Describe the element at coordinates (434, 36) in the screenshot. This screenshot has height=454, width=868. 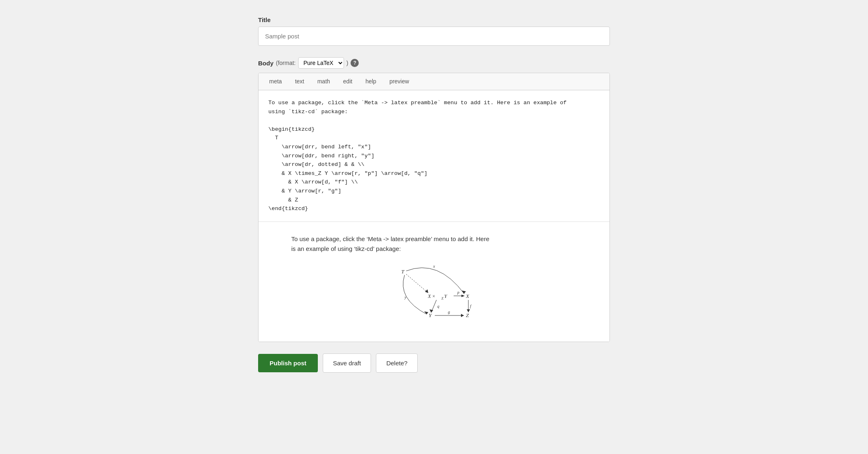
I see `title-input` at that location.